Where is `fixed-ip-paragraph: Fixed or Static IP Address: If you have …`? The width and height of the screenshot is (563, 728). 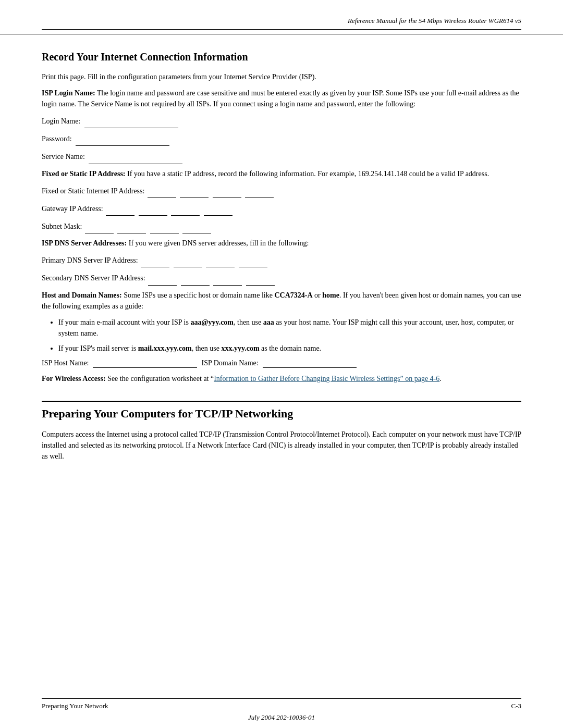 fixed-ip-paragraph: Fixed or Static IP Address: If you have … is located at coordinates (282, 174).